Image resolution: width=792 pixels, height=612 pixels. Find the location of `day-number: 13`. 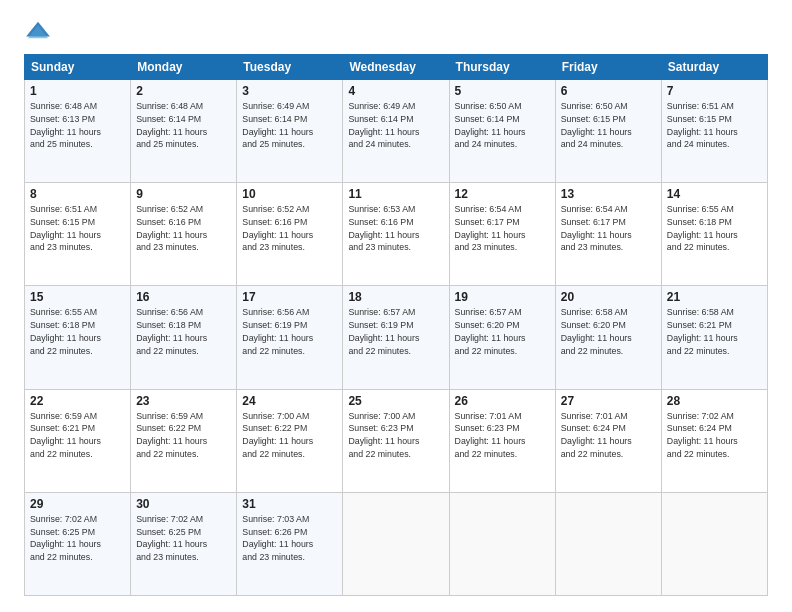

day-number: 13 is located at coordinates (608, 194).